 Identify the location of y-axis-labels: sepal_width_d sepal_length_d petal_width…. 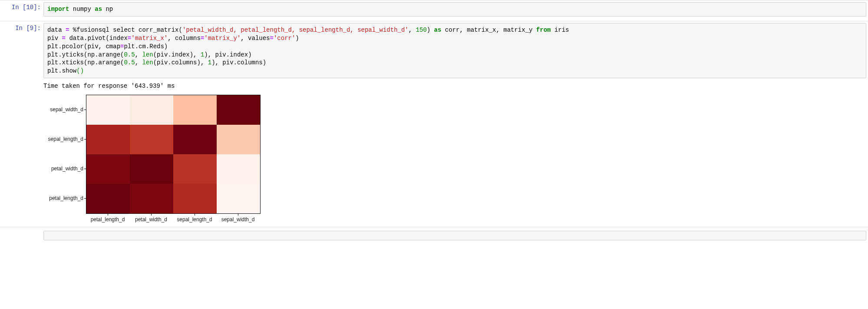
(65, 154).